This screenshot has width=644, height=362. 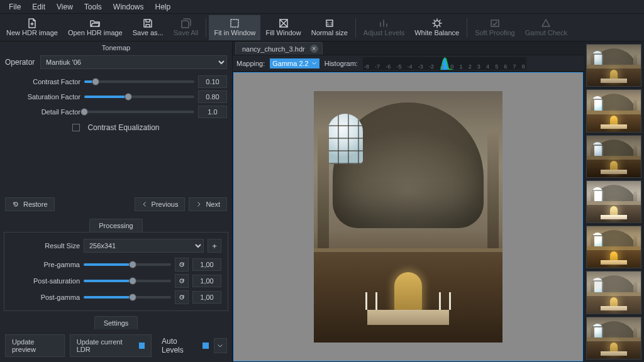 I want to click on mapping-label: Mapping:, so click(x=250, y=63).